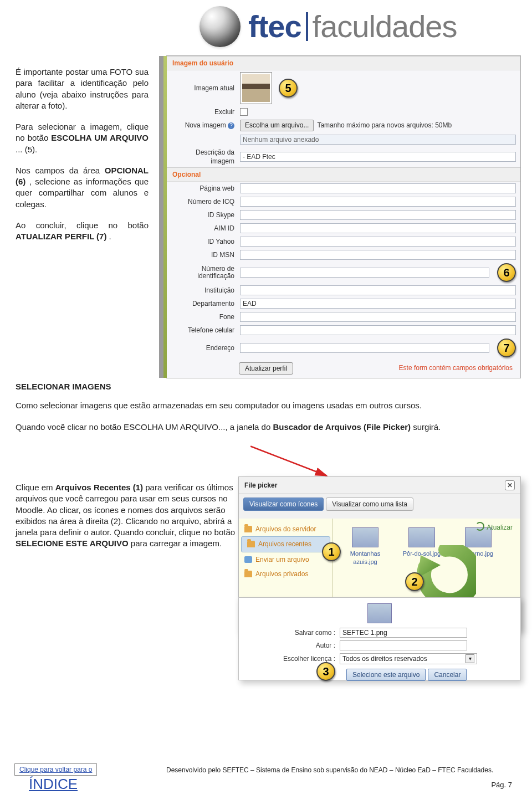 This screenshot has width=532, height=805. What do you see at coordinates (204, 228) in the screenshot?
I see `label-aim: AIM ID` at bounding box center [204, 228].